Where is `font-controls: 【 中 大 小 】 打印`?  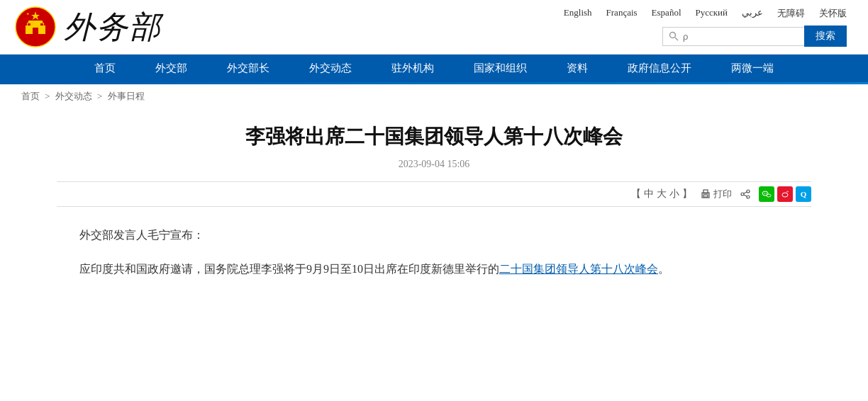
font-controls: 【 中 大 小 】 打印 is located at coordinates (434, 194).